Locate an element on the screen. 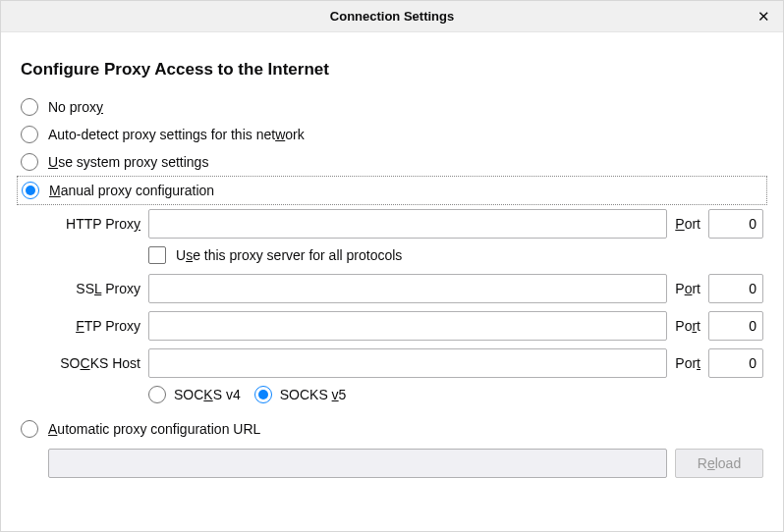 The image size is (784, 532). row-ssl-proxy: SSL Proxy Port is located at coordinates (406, 289).